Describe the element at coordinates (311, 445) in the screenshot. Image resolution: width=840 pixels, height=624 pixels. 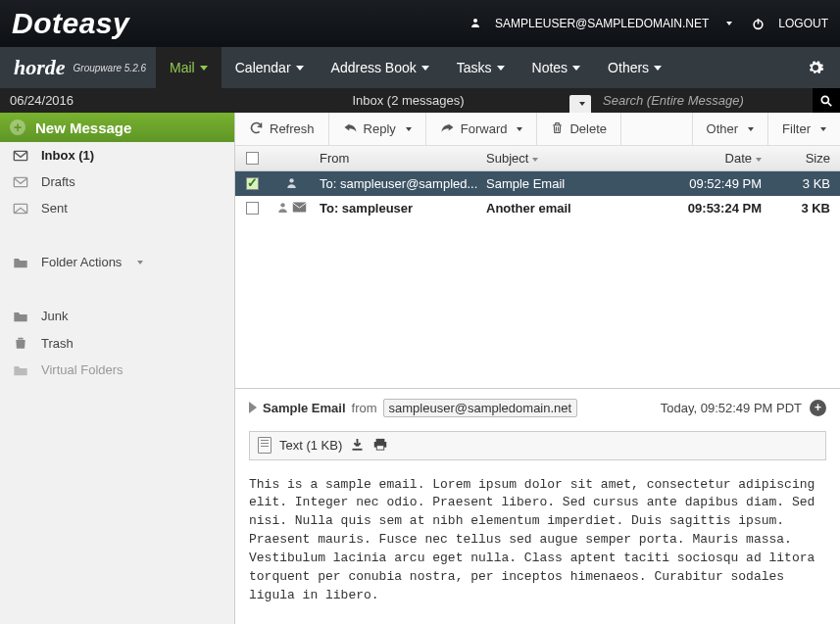
I see `attachment-label: Text (1 KB)` at that location.